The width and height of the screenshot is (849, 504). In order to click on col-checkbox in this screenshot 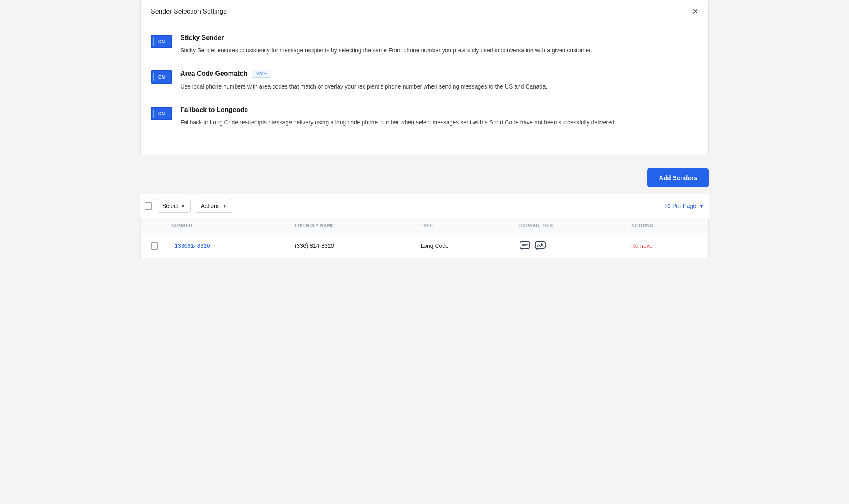, I will do `click(153, 226)`.